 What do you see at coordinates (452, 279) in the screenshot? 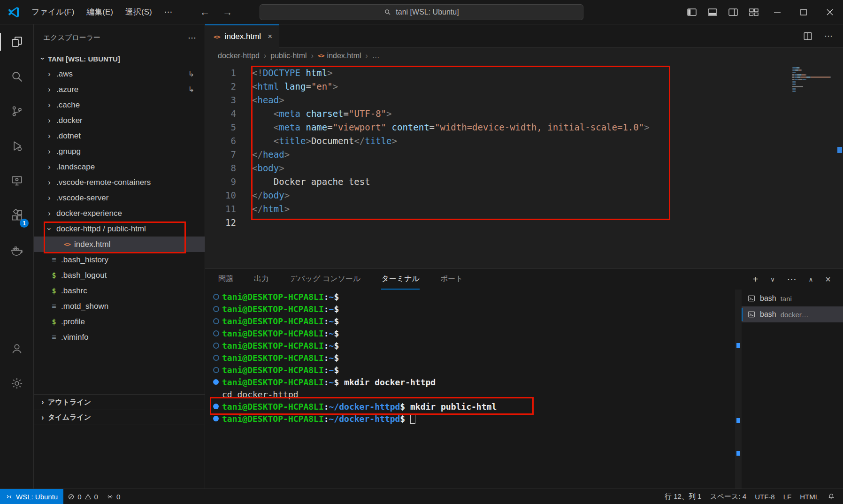
I see `panel-tab-: ポート` at bounding box center [452, 279].